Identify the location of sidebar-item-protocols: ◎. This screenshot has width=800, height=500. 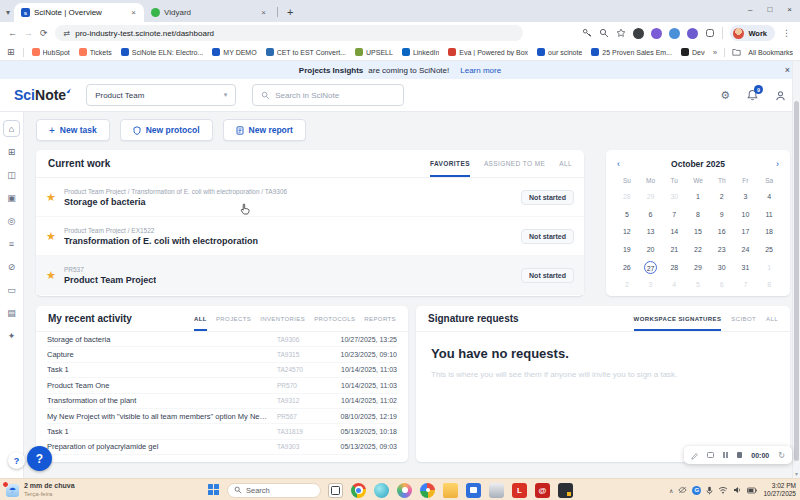
(12, 220).